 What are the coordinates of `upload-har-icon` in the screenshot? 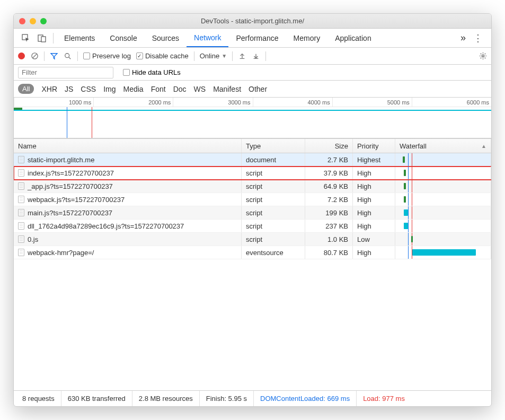 It's located at (242, 56).